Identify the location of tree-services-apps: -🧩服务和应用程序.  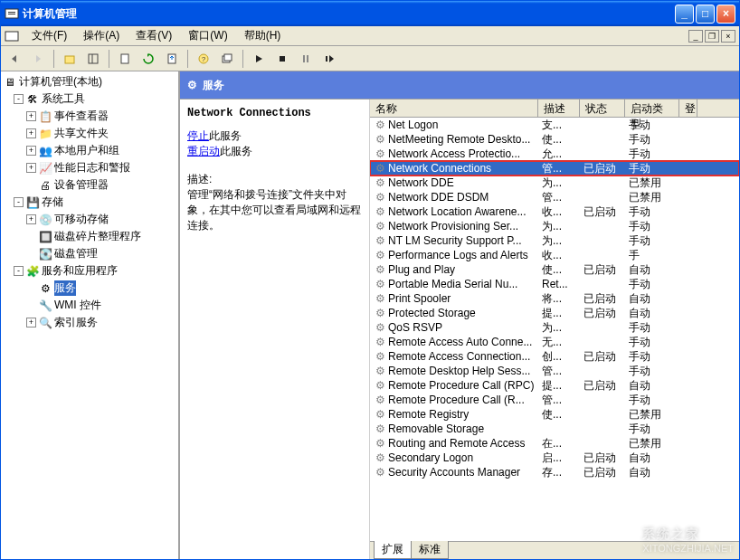
(90, 271).